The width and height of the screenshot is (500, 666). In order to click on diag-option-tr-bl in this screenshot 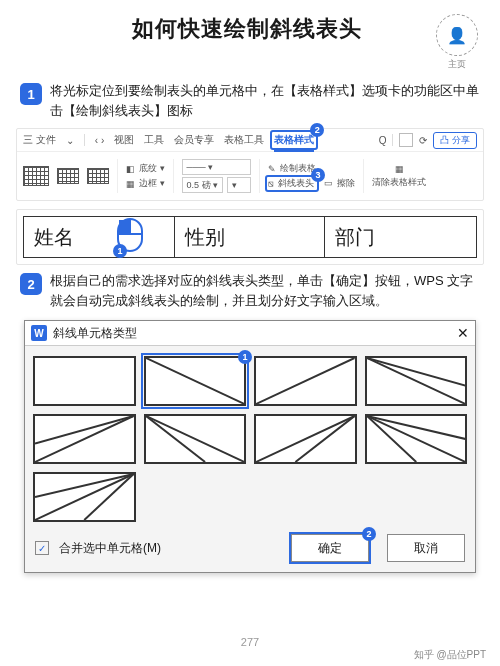, I will do `click(306, 381)`.